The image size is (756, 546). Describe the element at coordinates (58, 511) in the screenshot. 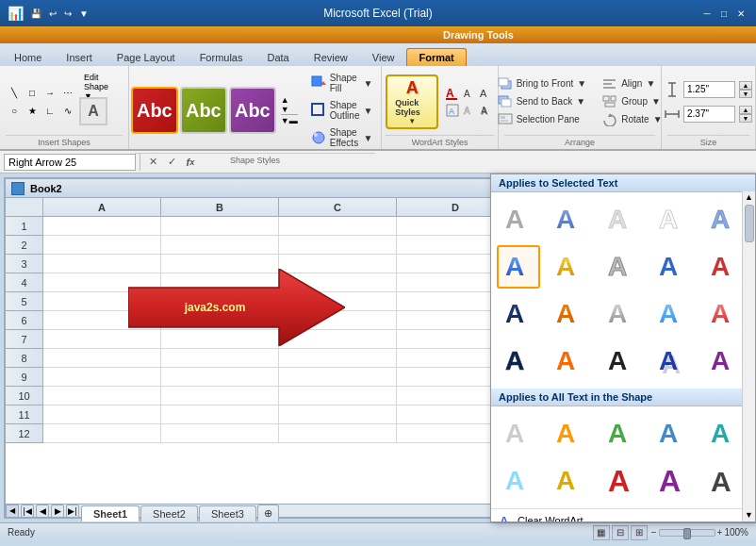

I see `next-tab-btn: ▶` at that location.